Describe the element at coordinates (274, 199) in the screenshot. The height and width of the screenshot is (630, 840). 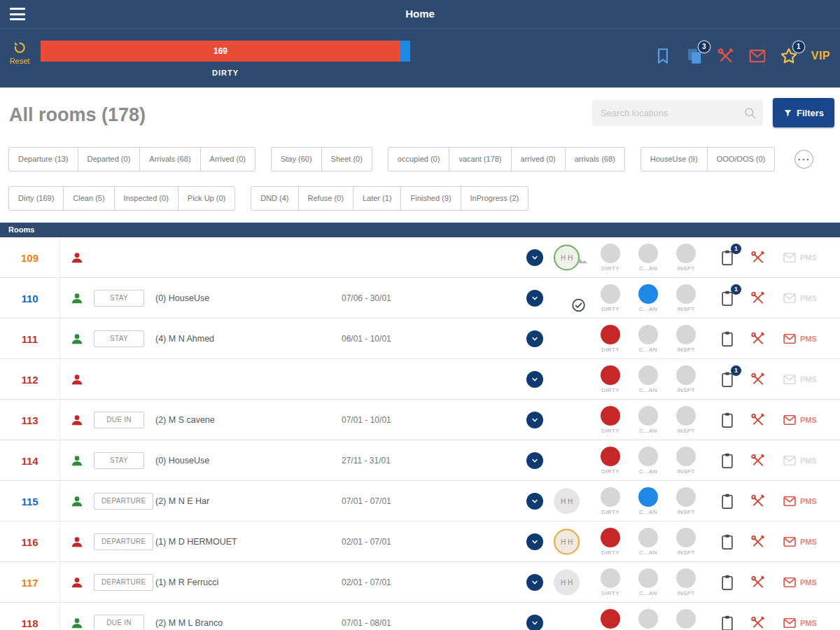
I see `filter-chip: DND (4)` at that location.